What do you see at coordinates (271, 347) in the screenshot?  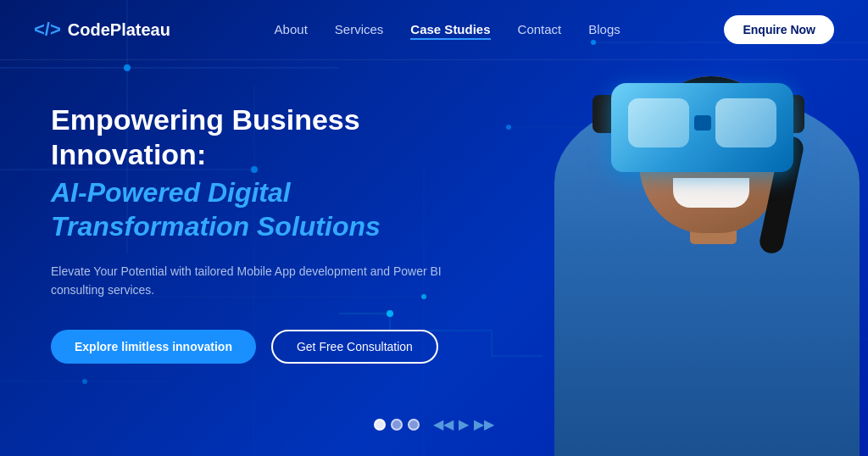 I see `hero-buttons: Explore limitless innovation Get Free Co…` at bounding box center [271, 347].